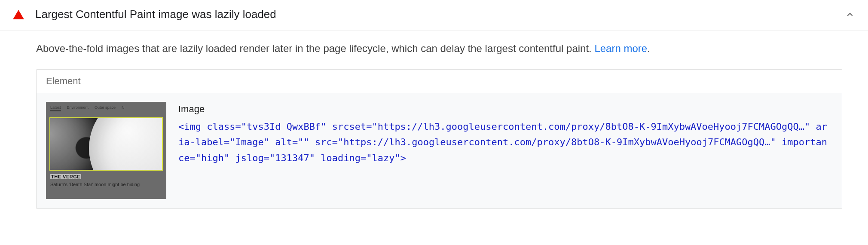 The height and width of the screenshot is (245, 868). I want to click on chev, so click(850, 15).